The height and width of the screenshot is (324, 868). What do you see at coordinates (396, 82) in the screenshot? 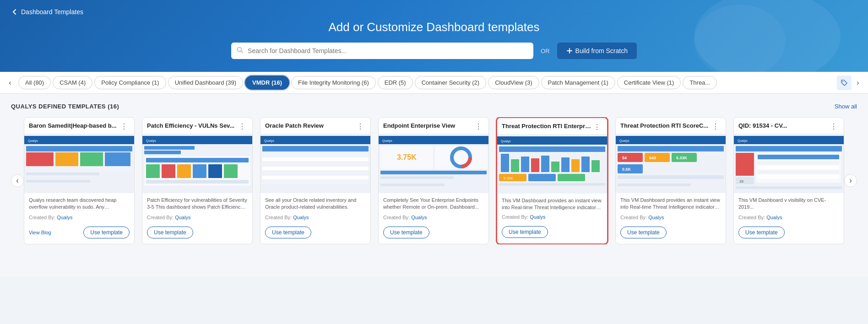
I see `filter-tab-edr: EDR (5)` at bounding box center [396, 82].